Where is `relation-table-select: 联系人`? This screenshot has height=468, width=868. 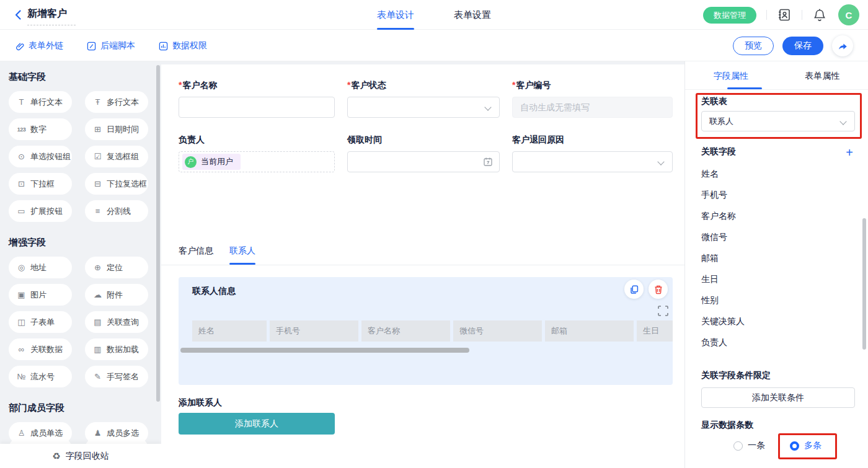
relation-table-select: 联系人 is located at coordinates (778, 121).